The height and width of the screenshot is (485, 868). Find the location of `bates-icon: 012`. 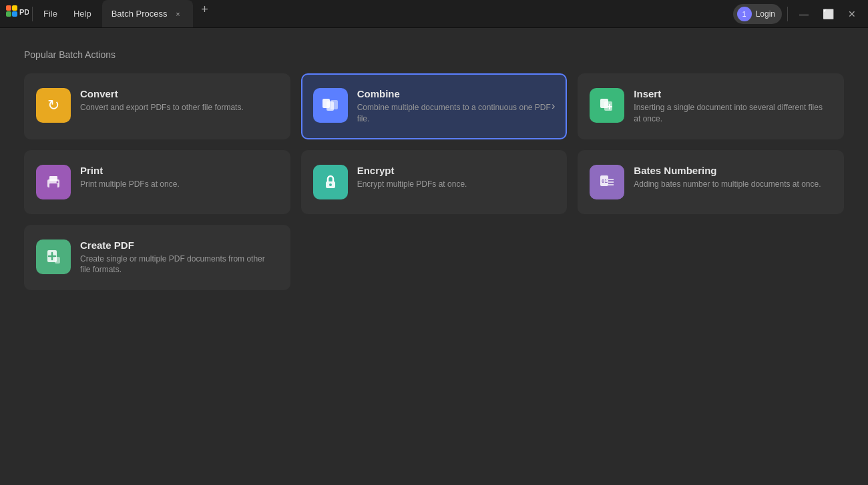

bates-icon: 012 is located at coordinates (607, 182).